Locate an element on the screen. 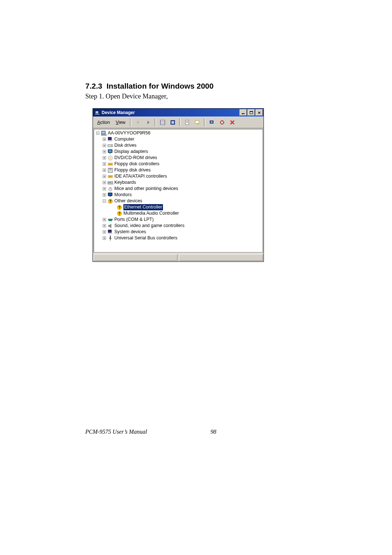 This screenshot has height=555, width=392. tree-label: Multimedia Audio Controller is located at coordinates (151, 214).